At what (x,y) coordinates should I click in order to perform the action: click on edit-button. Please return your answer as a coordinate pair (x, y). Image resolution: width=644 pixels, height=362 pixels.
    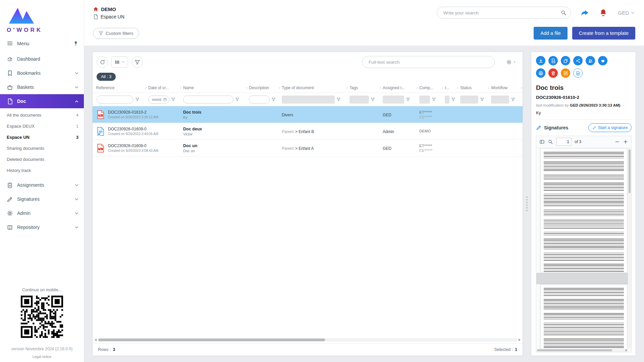
    Looking at the image, I should click on (566, 73).